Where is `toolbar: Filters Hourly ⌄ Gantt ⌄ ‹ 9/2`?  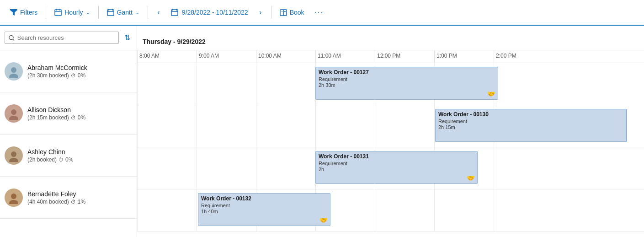 toolbar: Filters Hourly ⌄ Gantt ⌄ ‹ 9/2 is located at coordinates (322, 13).